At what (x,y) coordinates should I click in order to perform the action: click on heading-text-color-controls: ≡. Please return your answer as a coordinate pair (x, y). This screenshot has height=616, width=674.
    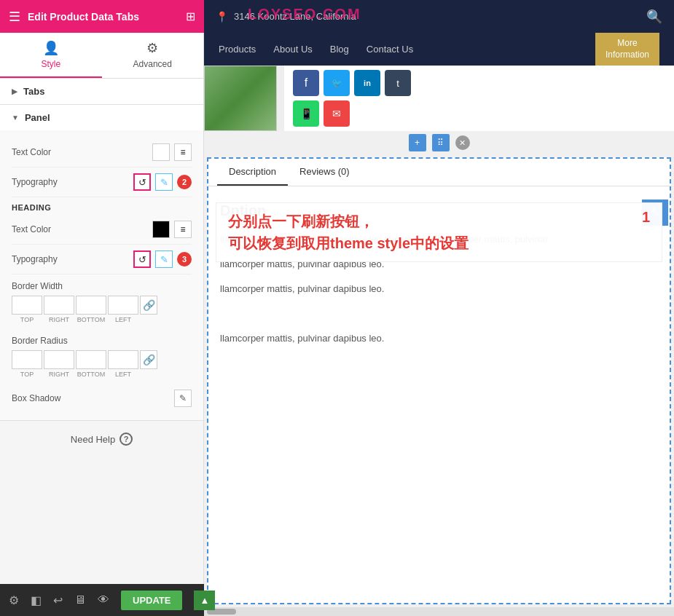
    Looking at the image, I should click on (172, 229).